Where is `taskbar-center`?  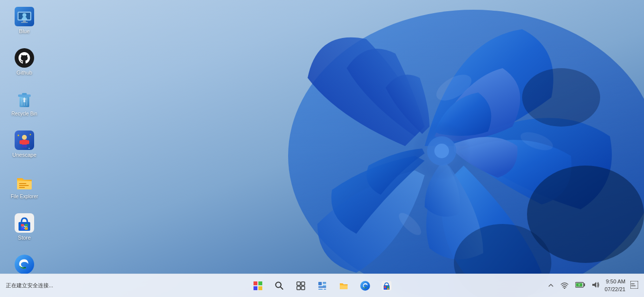 taskbar-center is located at coordinates (322, 286).